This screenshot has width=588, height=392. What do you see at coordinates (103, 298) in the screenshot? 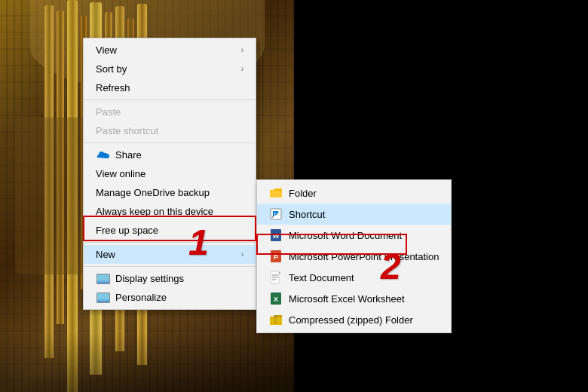
I see `personalize-icon` at bounding box center [103, 298].